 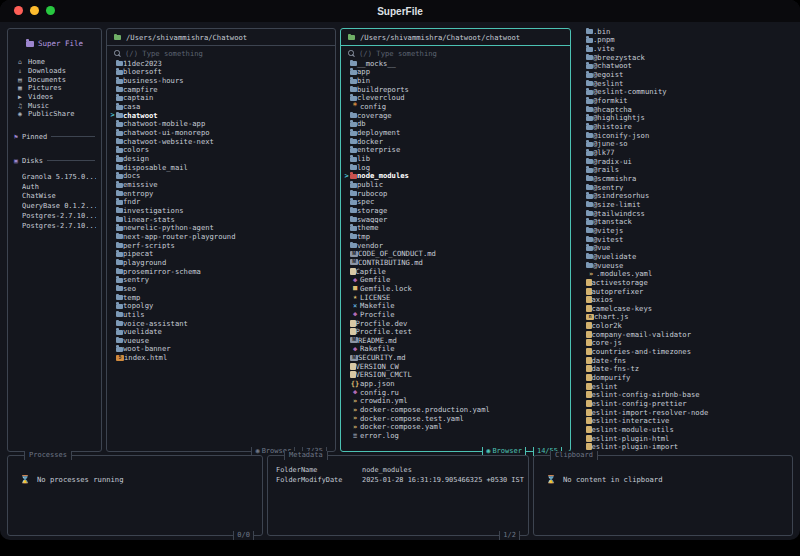 I want to click on file-row: bin, so click(x=456, y=80).